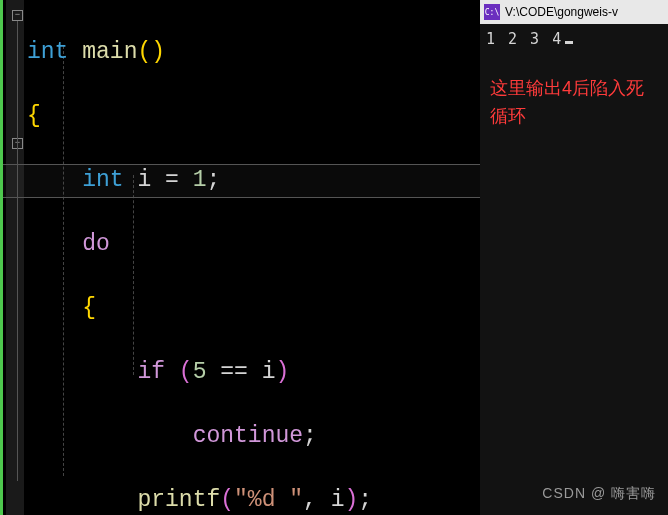 Image resolution: width=668 pixels, height=515 pixels. Describe the element at coordinates (200, 372) in the screenshot. I see `code-line: if (5 == i)` at that location.